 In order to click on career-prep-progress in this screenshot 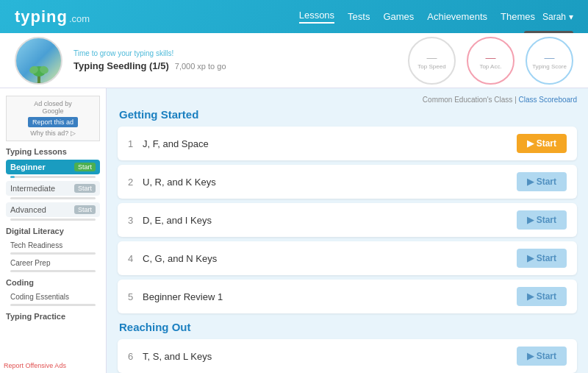, I will do `click(53, 271)`.